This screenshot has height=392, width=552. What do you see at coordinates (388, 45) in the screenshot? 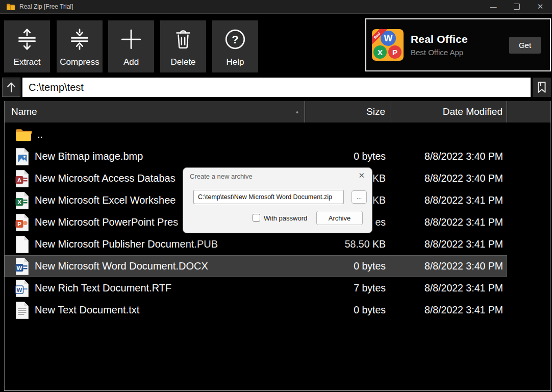
I see `real-office-app-icon: W X P Real` at bounding box center [388, 45].